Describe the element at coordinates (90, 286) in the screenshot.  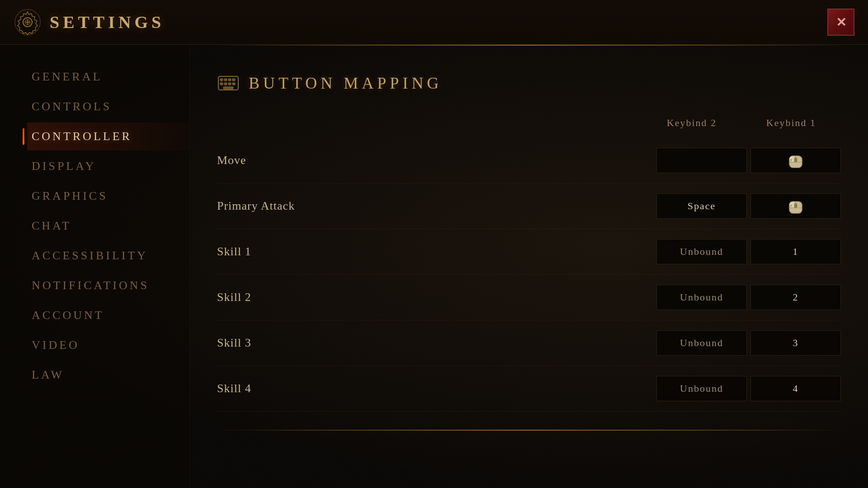
I see `sidebar-item-label: NOTIFICATIONS` at that location.